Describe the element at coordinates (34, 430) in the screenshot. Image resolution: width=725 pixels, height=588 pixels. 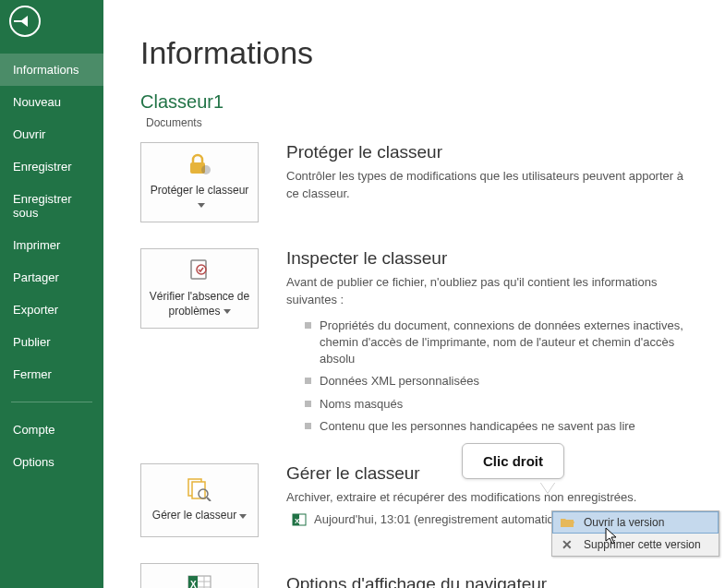
I see `sidebar-label: Compte` at that location.